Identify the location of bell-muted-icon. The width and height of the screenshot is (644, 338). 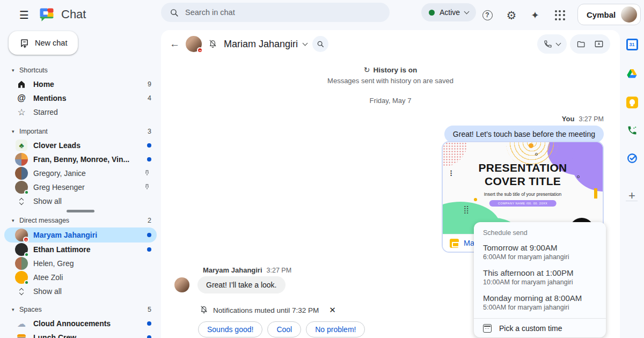
(204, 310).